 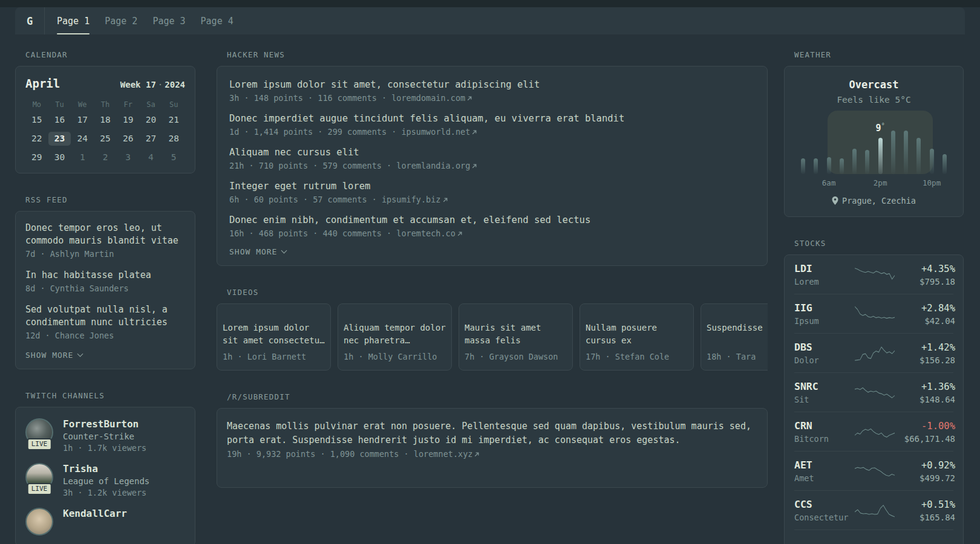 What do you see at coordinates (515, 334) in the screenshot?
I see `video-title: Mauris sit amet massa felis` at bounding box center [515, 334].